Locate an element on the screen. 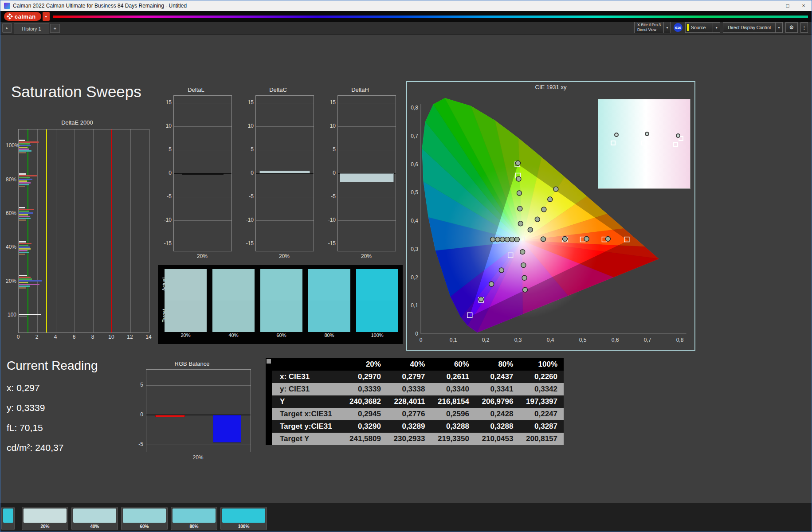 This screenshot has width=812, height=532. thumbnail-60%: 60% is located at coordinates (145, 519).